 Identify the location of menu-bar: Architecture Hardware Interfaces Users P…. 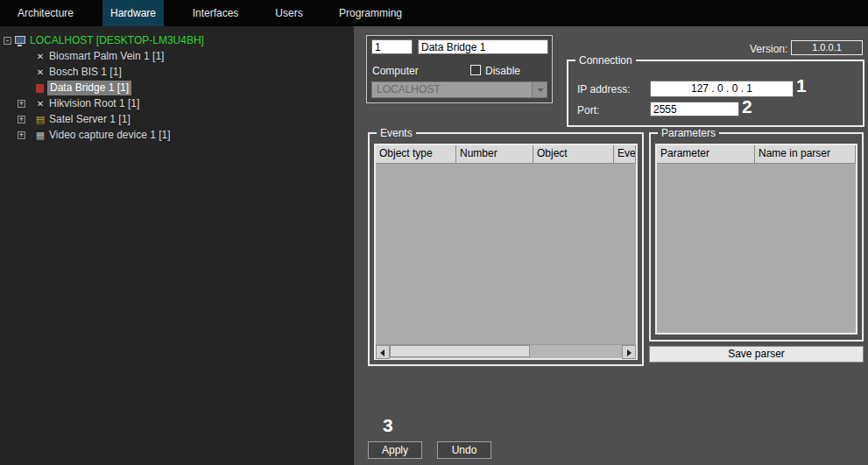
(434, 13).